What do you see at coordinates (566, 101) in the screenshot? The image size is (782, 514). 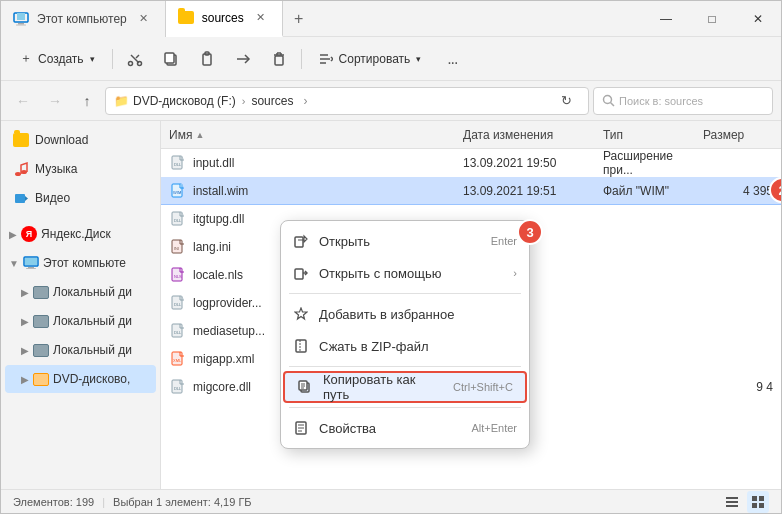 I see `refresh-button: ↻` at bounding box center [566, 101].